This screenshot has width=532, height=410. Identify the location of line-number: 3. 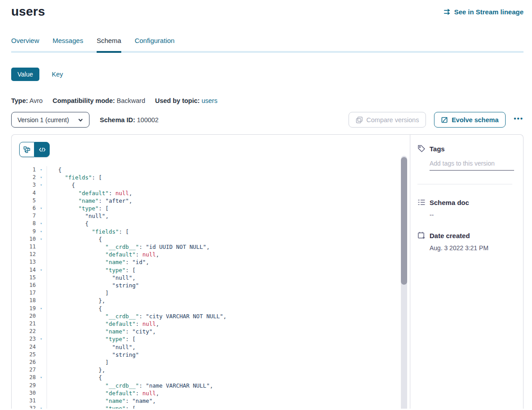
(24, 185).